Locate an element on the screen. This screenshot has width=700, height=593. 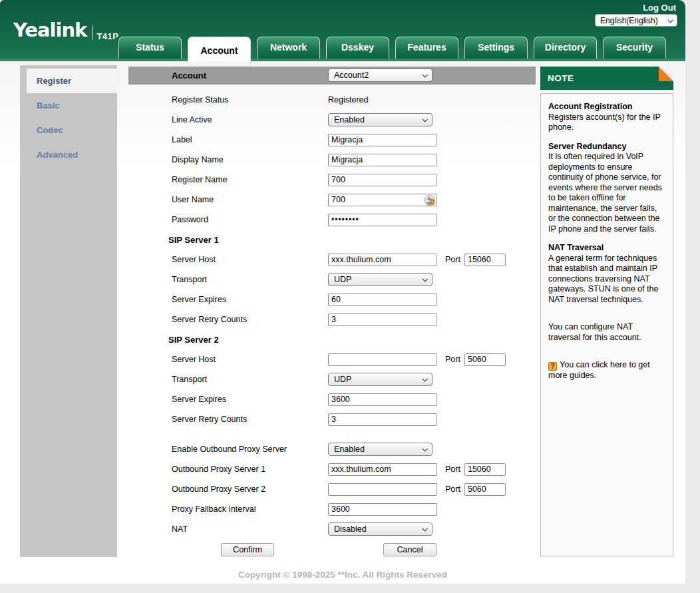
form-row-label: Label is located at coordinates (332, 140).